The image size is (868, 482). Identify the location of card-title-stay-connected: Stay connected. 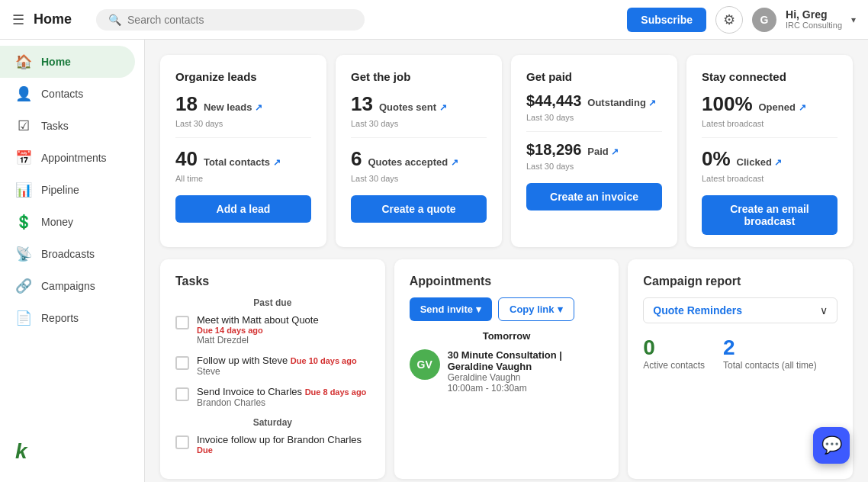
(770, 76).